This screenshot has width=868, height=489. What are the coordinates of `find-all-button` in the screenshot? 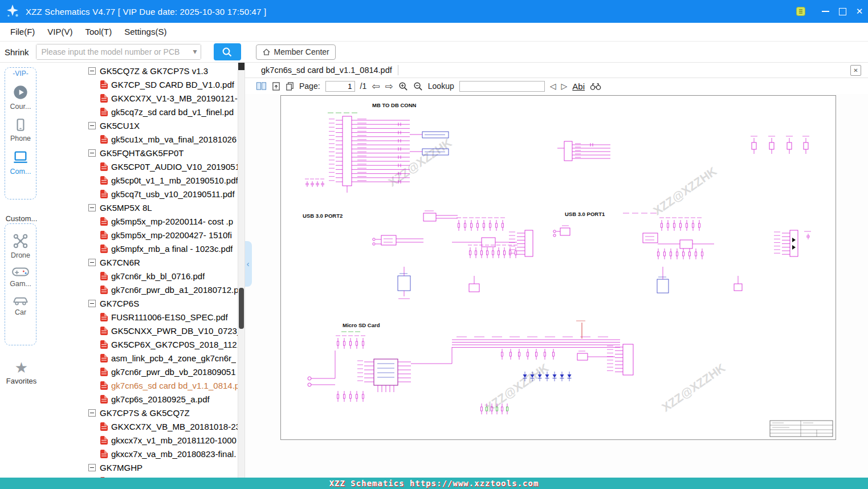 It's located at (596, 87).